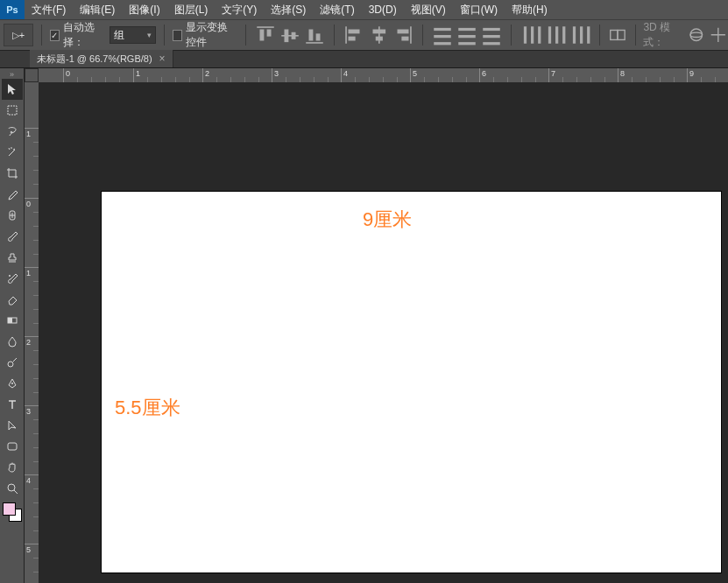  I want to click on toolbox: », so click(12, 326).